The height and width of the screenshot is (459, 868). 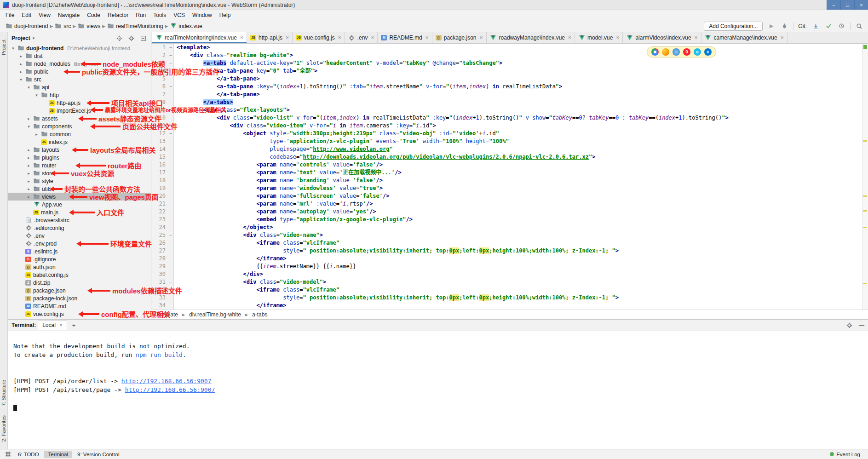 I want to click on tree-item-package-lock.json: {}package-lock.json, so click(x=79, y=298).